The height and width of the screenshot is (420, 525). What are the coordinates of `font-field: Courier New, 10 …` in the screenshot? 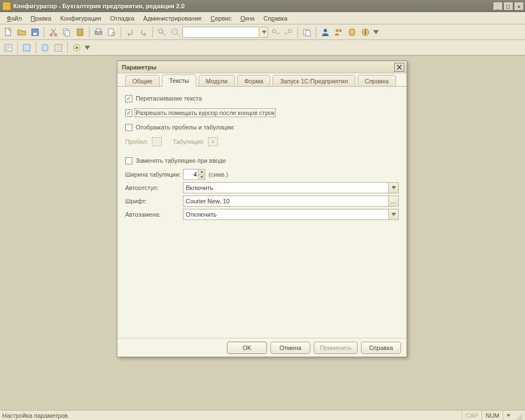 It's located at (291, 201).